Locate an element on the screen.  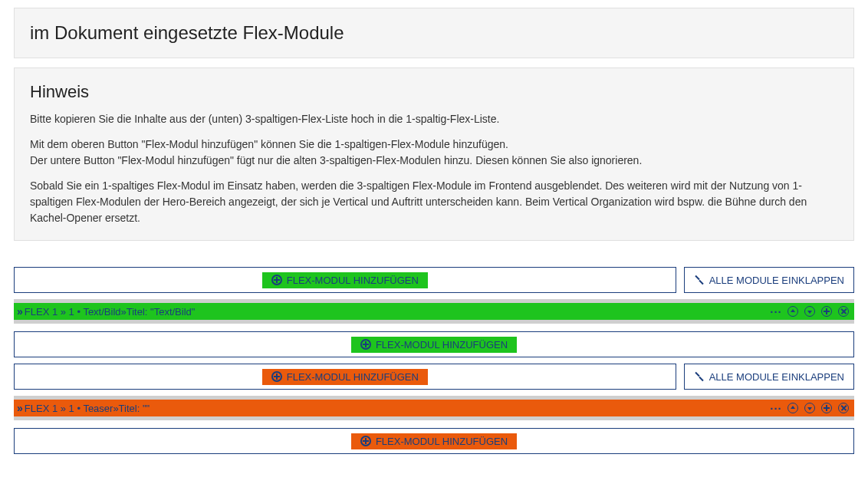
add-flex-button-orange-bottom: FLEX-MODUL HINZUFÜGEN is located at coordinates (434, 441).